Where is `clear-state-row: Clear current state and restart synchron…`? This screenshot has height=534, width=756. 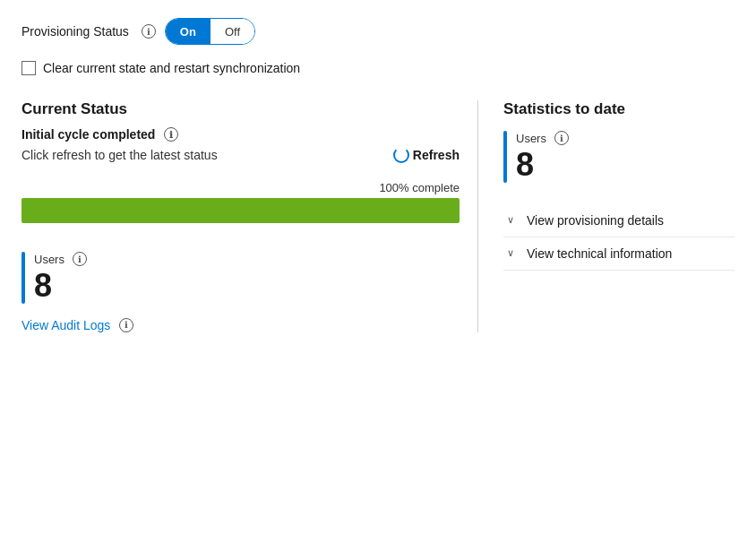 clear-state-row: Clear current state and restart synchron… is located at coordinates (378, 68).